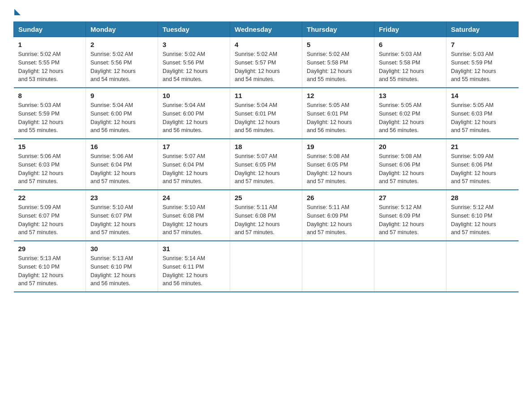 This screenshot has width=532, height=411. I want to click on calendar-cell: 11 Sunrise: 5:04 AM Sunset: 6:01 PM Dayl…, so click(266, 113).